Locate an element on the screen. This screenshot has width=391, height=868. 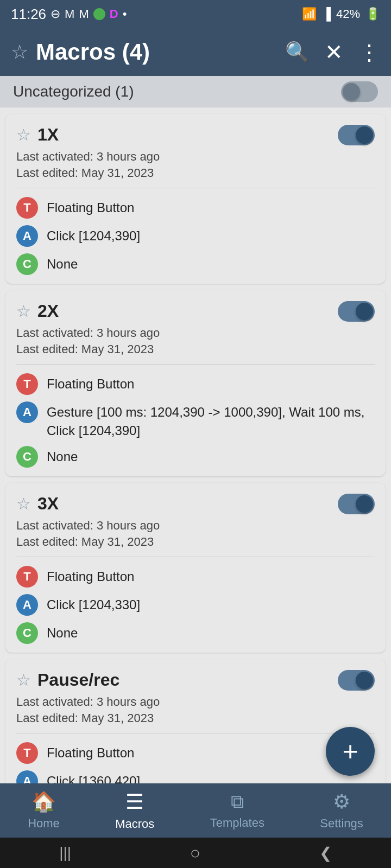
macro-1x-last-activated: Last activated: 3 hours ago is located at coordinates (195, 157).